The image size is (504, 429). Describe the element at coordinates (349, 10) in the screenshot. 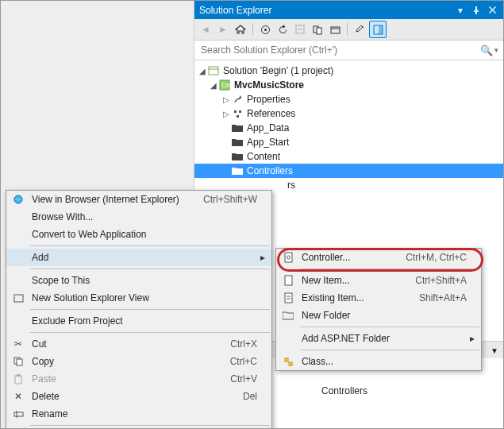

I see `panel-titlebar: Solution Explorer ▾` at that location.